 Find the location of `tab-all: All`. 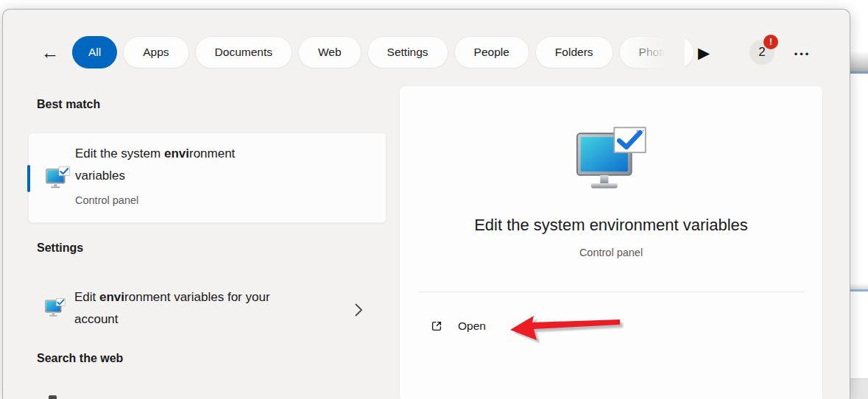

tab-all: All is located at coordinates (94, 52).